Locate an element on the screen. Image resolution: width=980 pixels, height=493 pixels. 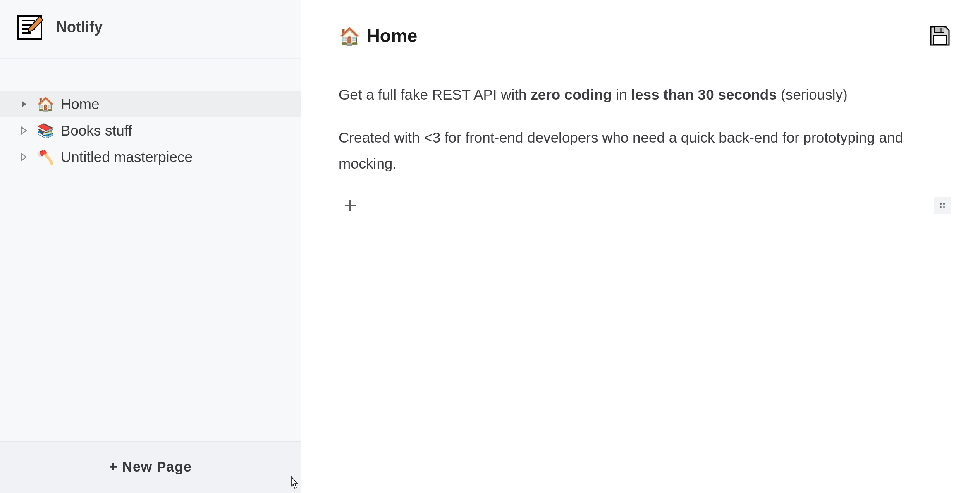
page-title-emoji: 🏠 is located at coordinates (349, 36).